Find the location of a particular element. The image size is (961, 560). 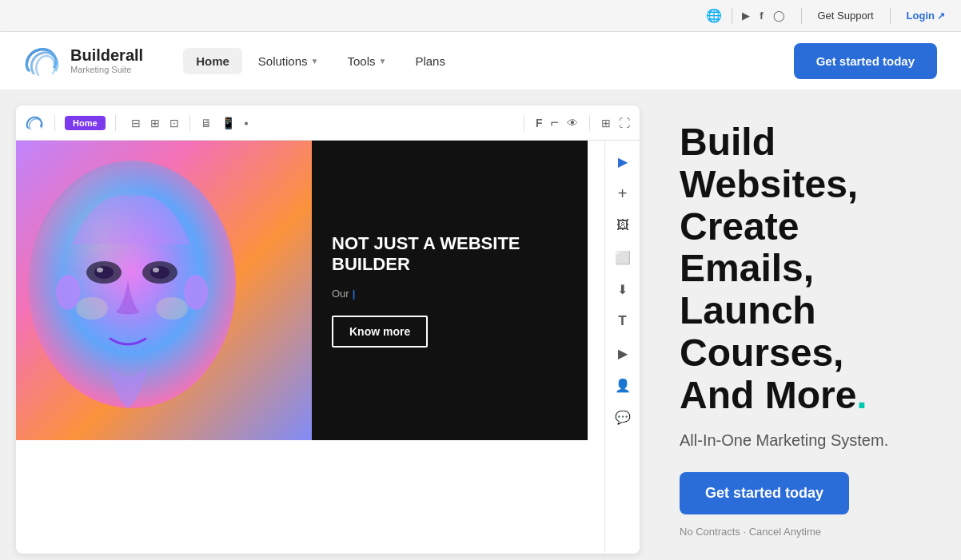

font-icon: F is located at coordinates (539, 123).